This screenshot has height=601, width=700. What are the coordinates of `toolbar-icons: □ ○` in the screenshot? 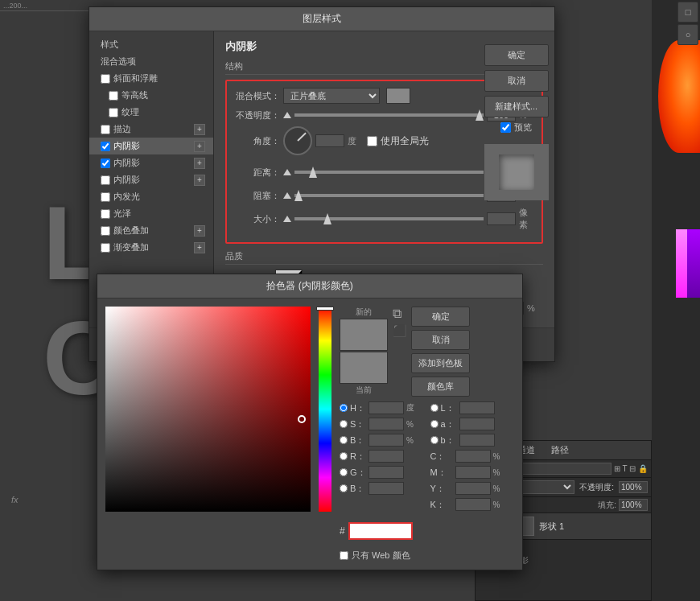 It's located at (688, 23).